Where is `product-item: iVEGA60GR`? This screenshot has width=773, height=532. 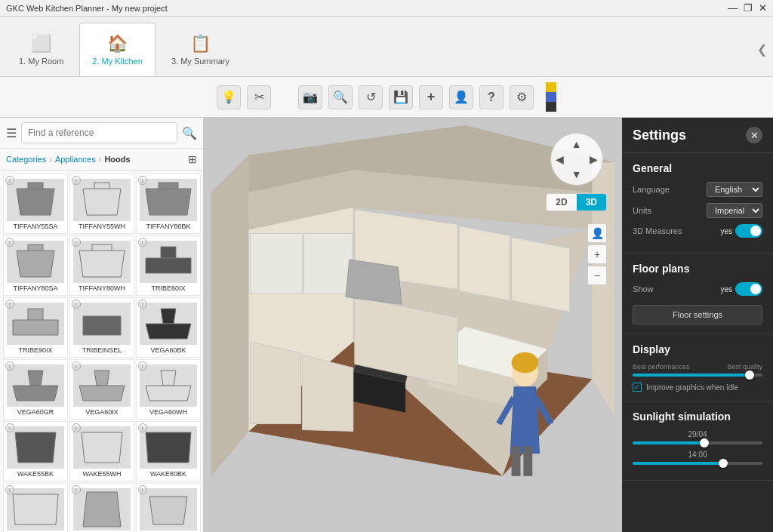 product-item: iVEGA60GR is located at coordinates (35, 389).